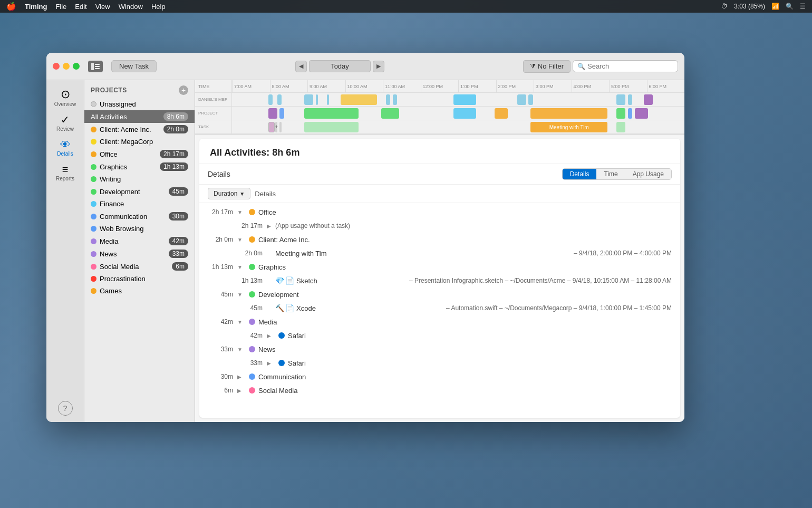 Image resolution: width=812 pixels, height=508 pixels. I want to click on project-item-acme: Client: Acme Inc. 2h 0m, so click(139, 129).